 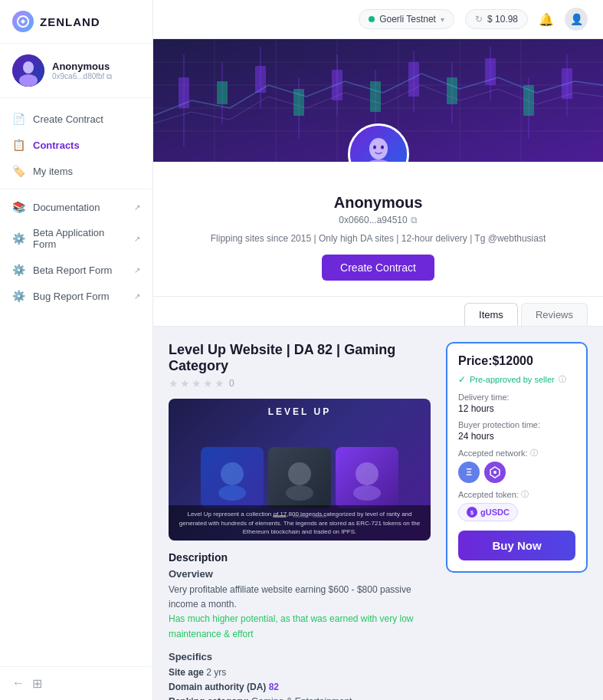 What do you see at coordinates (300, 383) in the screenshot?
I see `listing-stars: ★ ★ ★ ★ ★ 0` at bounding box center [300, 383].